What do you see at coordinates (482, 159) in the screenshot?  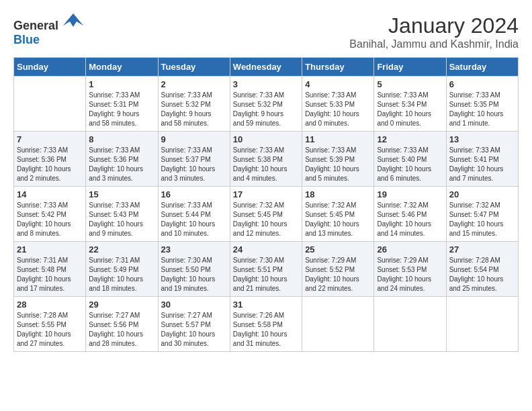 I see `calendar-cell: 13Sunrise: 7:33 AMSunset: 5:41 PMDayligh…` at bounding box center [482, 159].